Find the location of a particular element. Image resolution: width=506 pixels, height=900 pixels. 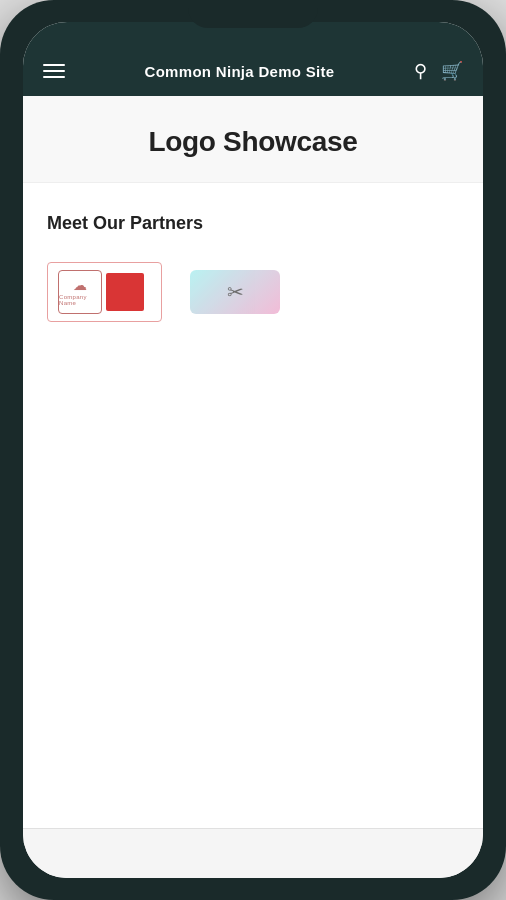

partner-logo-1: ☁ Company Name is located at coordinates (104, 292).